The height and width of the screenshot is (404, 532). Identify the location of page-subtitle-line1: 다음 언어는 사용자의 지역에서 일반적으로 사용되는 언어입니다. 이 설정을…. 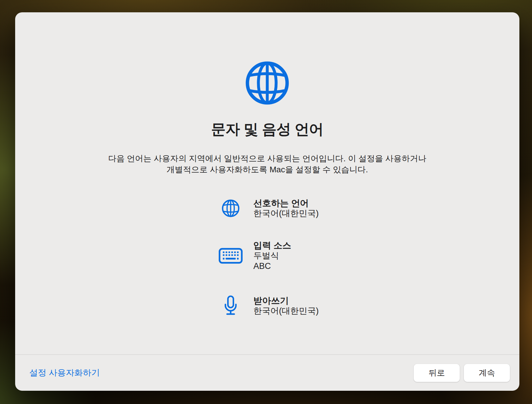
(267, 158).